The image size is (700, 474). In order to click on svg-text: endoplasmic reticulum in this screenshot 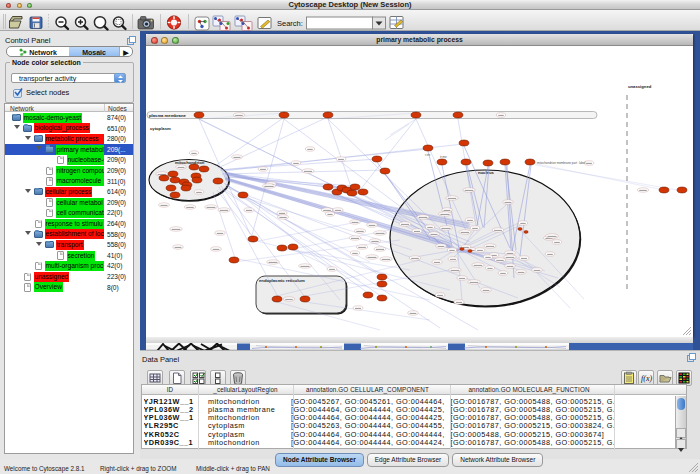, I will do `click(282, 280)`.